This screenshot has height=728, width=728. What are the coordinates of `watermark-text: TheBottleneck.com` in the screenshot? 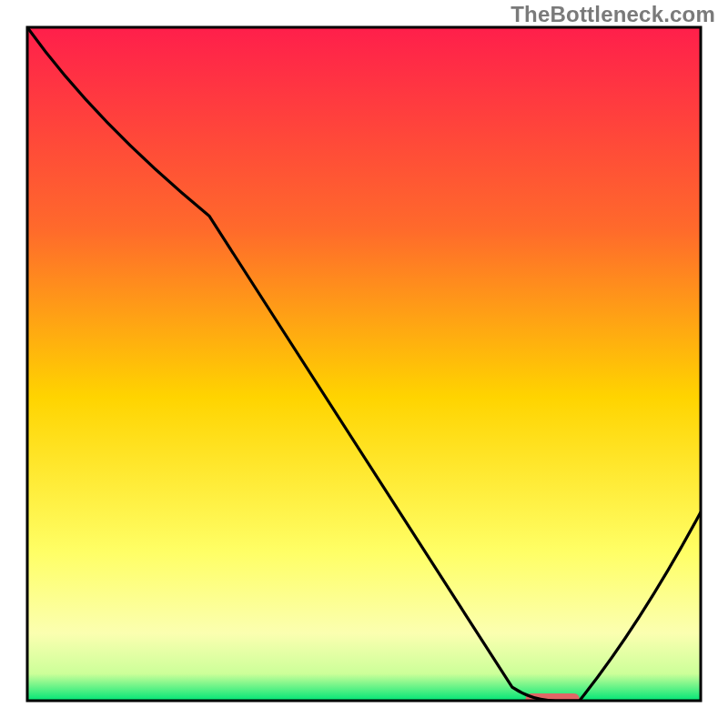 It's located at (613, 15).